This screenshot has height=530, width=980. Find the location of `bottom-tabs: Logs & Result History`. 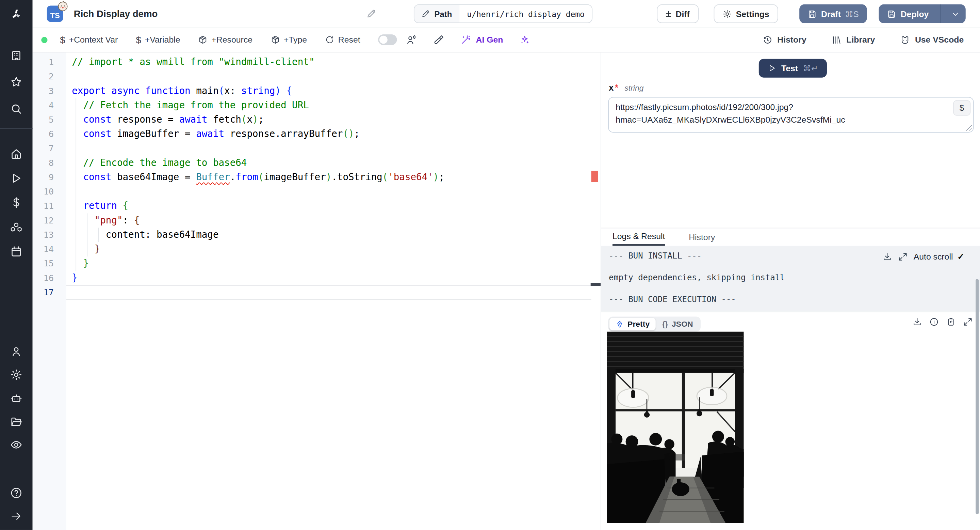

bottom-tabs: Logs & Result History is located at coordinates (791, 237).